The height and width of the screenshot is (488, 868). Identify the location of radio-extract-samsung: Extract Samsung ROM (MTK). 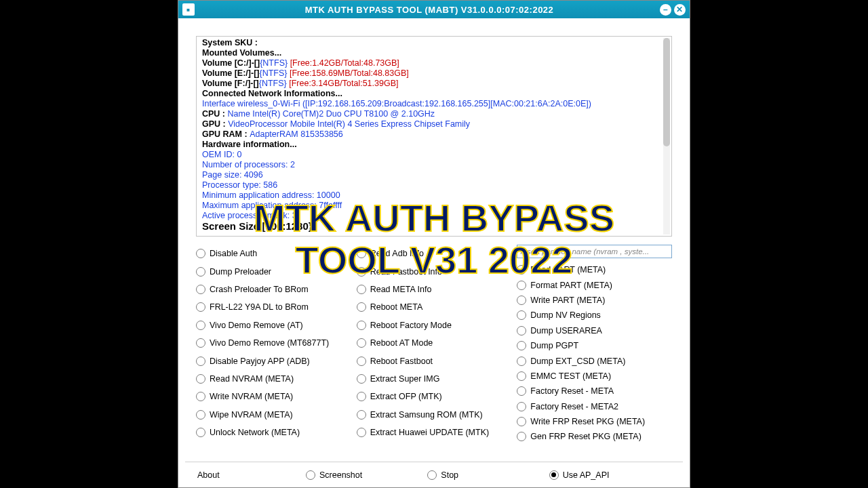
(434, 415).